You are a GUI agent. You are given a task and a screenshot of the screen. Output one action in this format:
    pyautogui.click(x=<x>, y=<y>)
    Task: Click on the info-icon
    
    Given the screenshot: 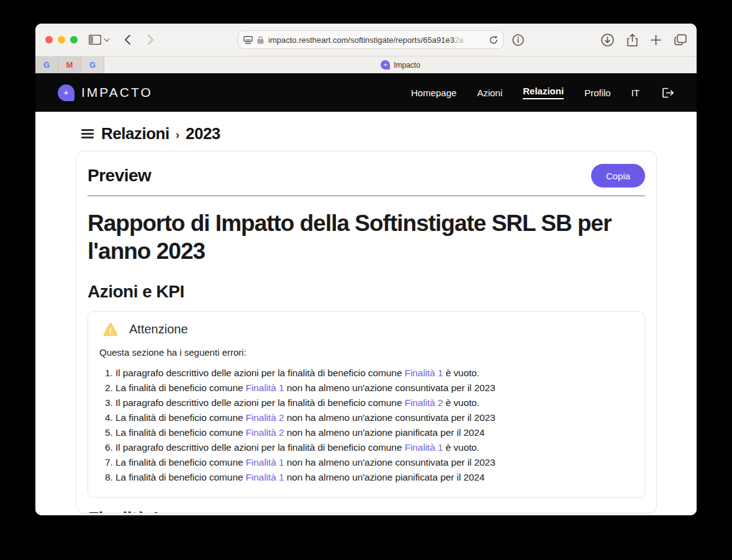 What is the action you would take?
    pyautogui.click(x=518, y=40)
    